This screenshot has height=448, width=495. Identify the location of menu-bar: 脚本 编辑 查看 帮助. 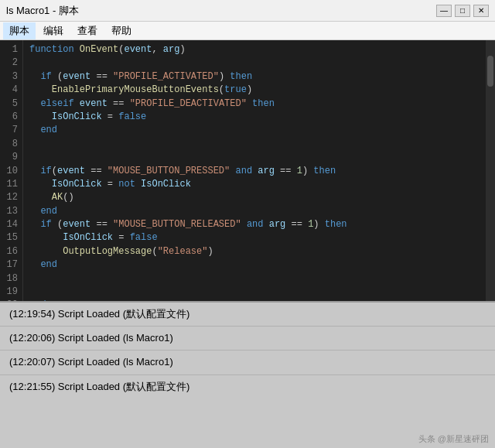
(248, 31).